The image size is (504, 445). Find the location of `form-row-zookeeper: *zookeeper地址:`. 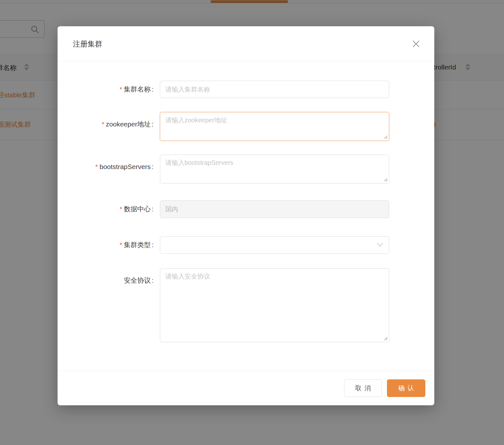

form-row-zookeeper: *zookeeper地址: is located at coordinates (246, 126).